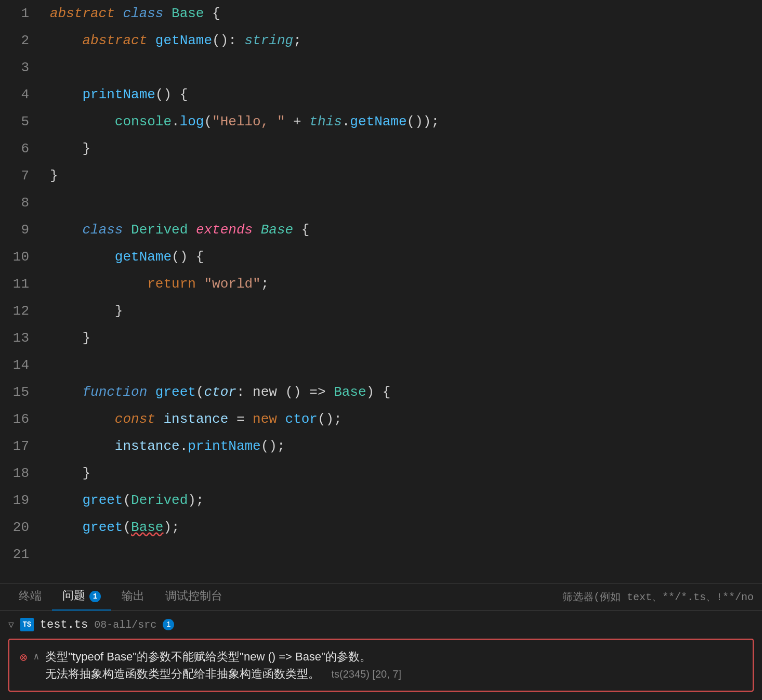 This screenshot has width=762, height=700. Describe the element at coordinates (21, 419) in the screenshot. I see `line-number: 16` at that location.